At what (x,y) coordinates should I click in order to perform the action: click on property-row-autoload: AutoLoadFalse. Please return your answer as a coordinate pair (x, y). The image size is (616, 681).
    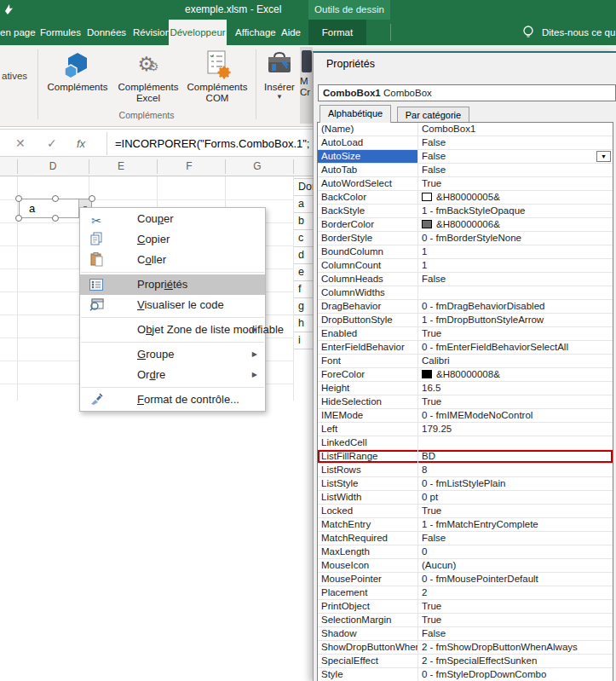
    Looking at the image, I should click on (465, 143).